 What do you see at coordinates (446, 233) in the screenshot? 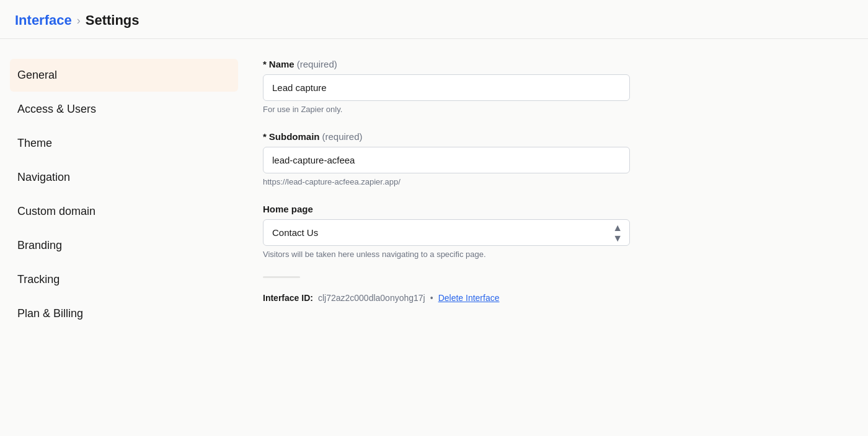
I see `homepage-select-wrapper: Contact Us Home About ▲ ▼` at bounding box center [446, 233].